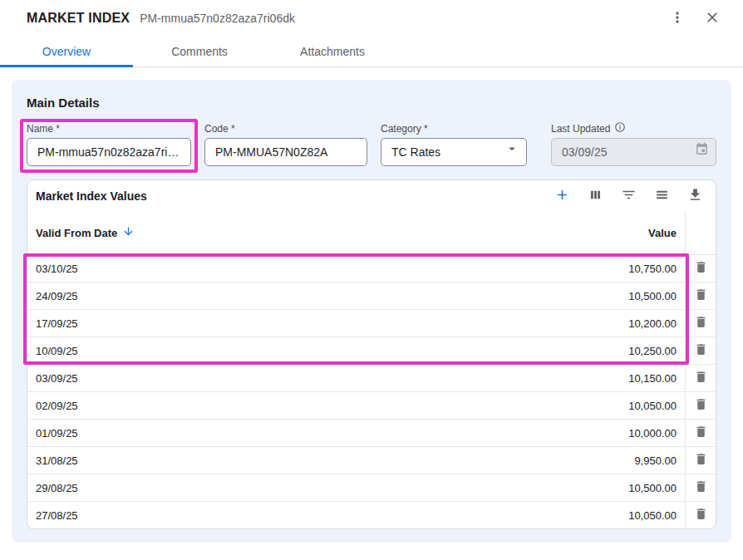 The width and height of the screenshot is (743, 560). I want to click on date-cell: 10/09/25, so click(286, 351).